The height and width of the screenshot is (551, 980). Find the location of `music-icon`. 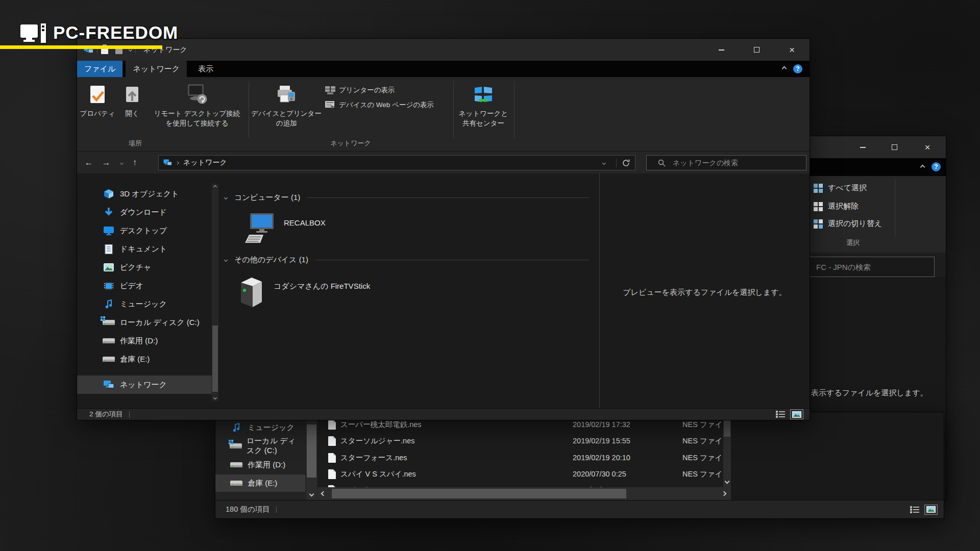

music-icon is located at coordinates (236, 428).